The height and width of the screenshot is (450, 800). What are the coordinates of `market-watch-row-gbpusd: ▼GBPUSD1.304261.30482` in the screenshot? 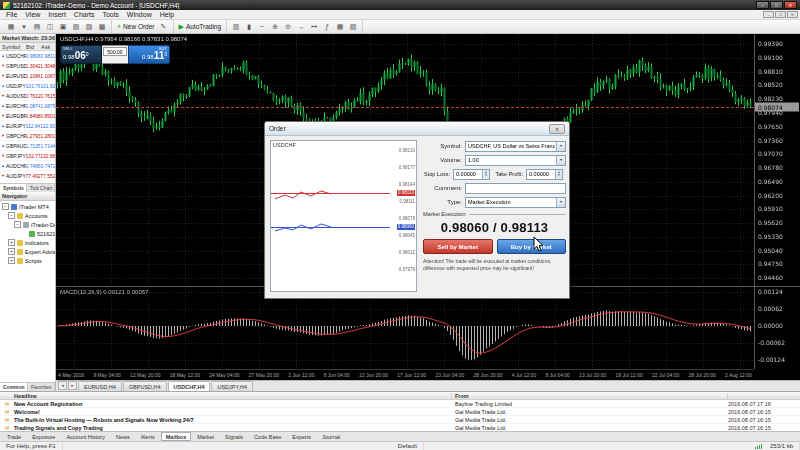 It's located at (28, 66).